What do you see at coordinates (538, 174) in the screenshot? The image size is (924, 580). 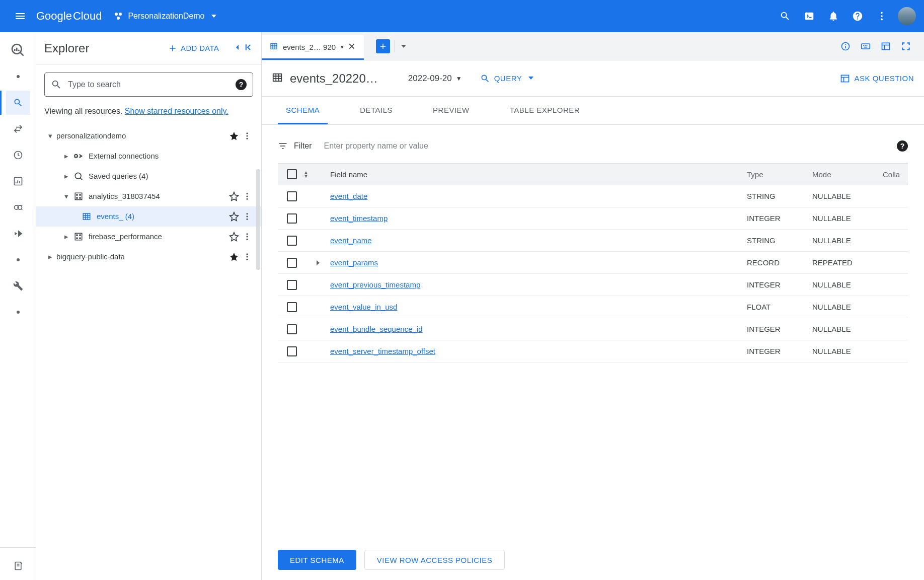 I see `header-field-name: Field name` at bounding box center [538, 174].